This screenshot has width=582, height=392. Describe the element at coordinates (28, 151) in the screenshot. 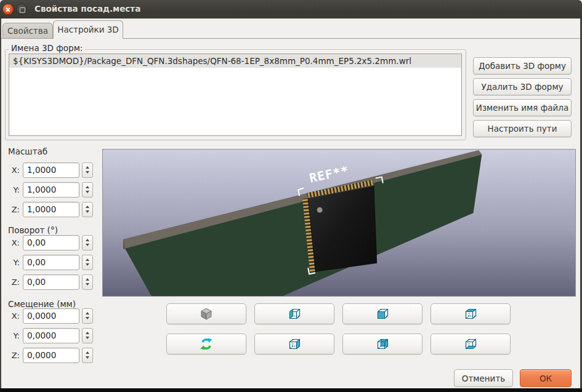

I see `scale-section-label: Масштаб` at that location.